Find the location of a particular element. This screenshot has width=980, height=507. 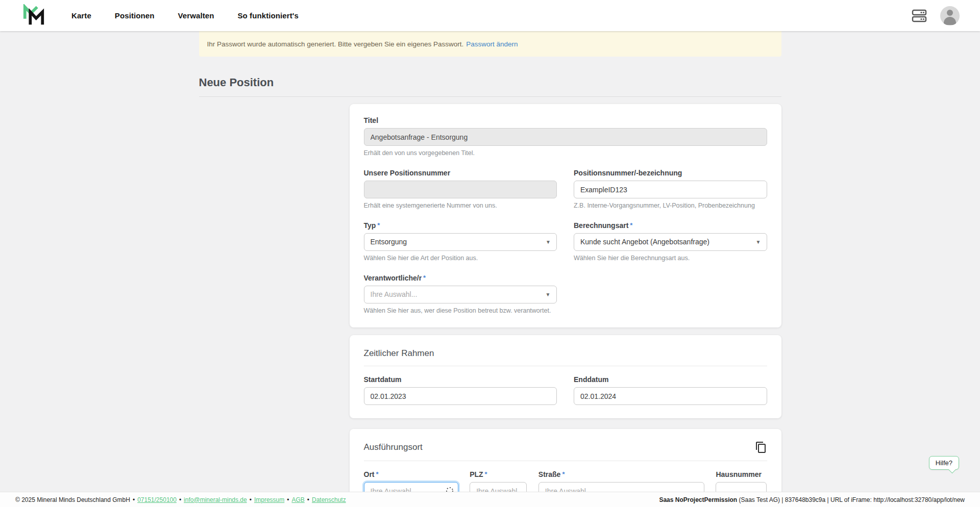

page-title: Neue Position is located at coordinates (490, 83).